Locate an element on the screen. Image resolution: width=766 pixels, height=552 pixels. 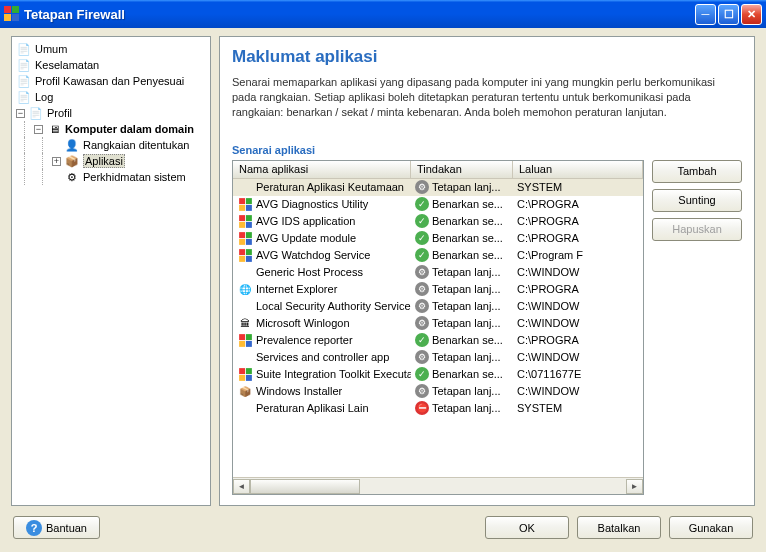
tree-node-icon: 📦 is located at coordinates (72, 161).